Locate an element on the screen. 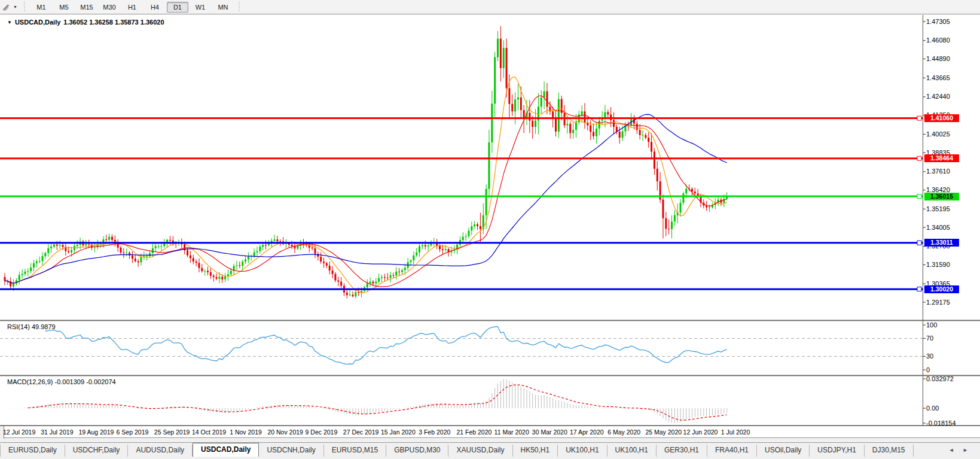 The width and height of the screenshot is (980, 459). tab-scroll-arrows: ◄ ► is located at coordinates (960, 450).